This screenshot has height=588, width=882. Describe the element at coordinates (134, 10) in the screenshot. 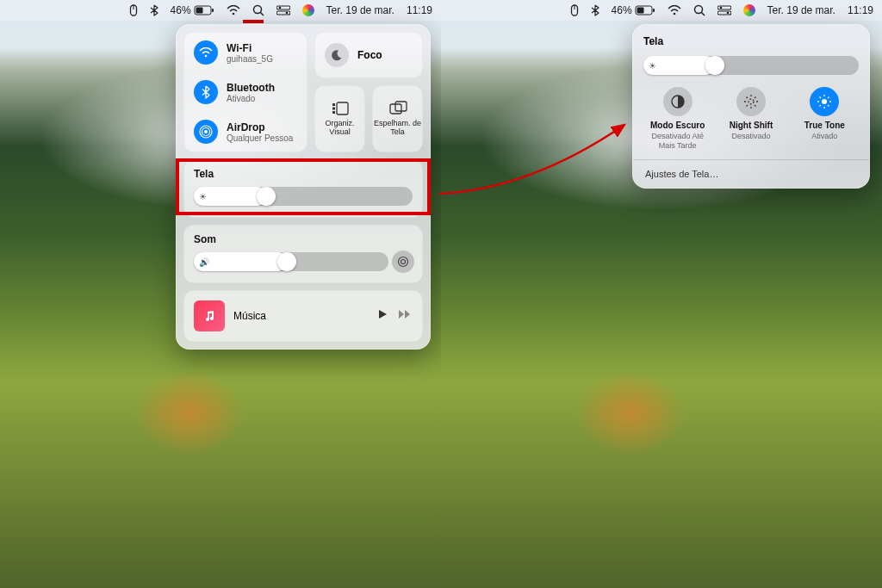

I see `mouse-icon` at that location.